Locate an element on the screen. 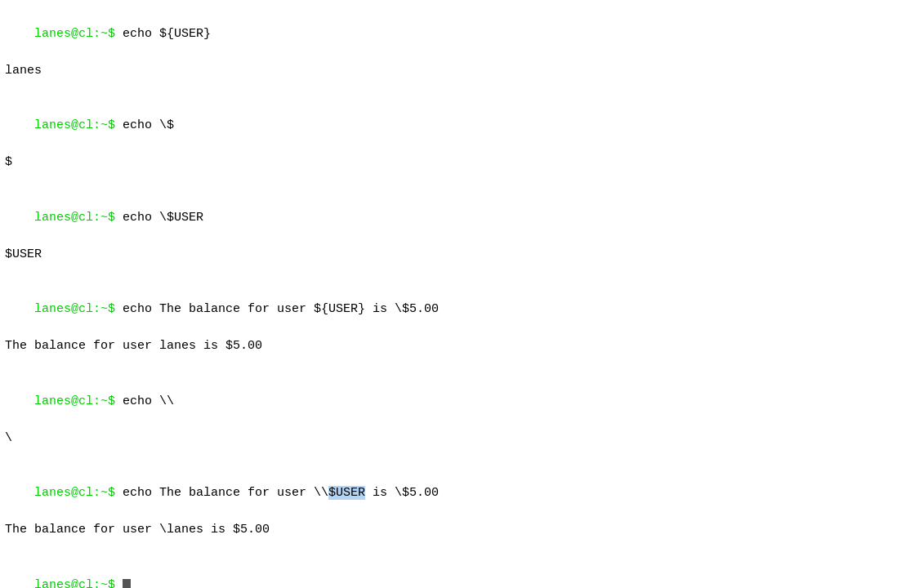 Image resolution: width=902 pixels, height=588 pixels. terminal-line-1: lanes@cl:~$ echo ${USER} is located at coordinates (451, 34).